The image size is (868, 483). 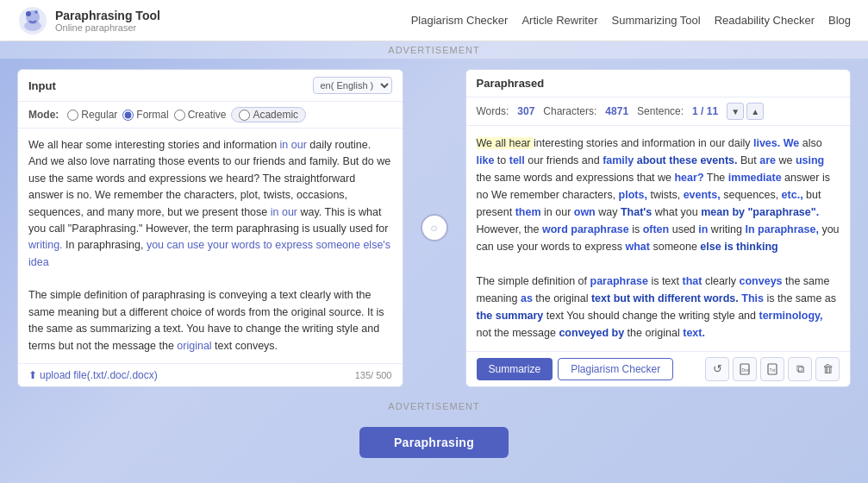 I want to click on output-stats: Words: 307 Characters: 4871 Sentence: 1 …, so click(x=659, y=112).